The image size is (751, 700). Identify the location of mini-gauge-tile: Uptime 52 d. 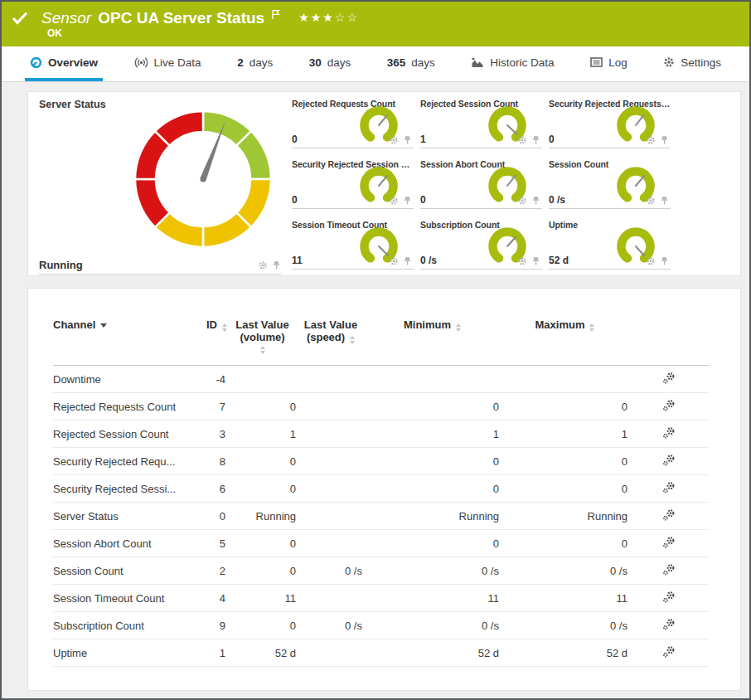
(610, 245).